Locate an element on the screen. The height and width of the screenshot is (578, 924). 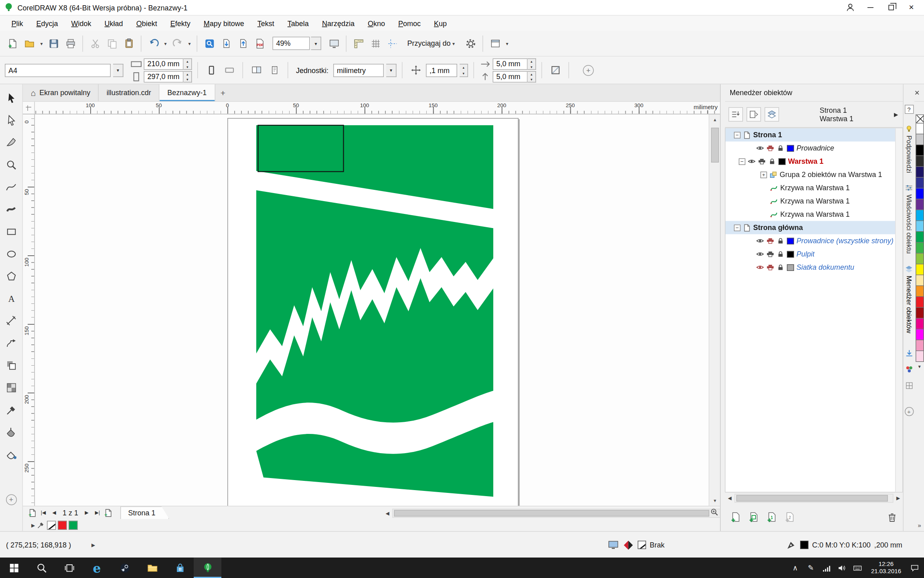
add-page-after-button: + is located at coordinates (108, 513).